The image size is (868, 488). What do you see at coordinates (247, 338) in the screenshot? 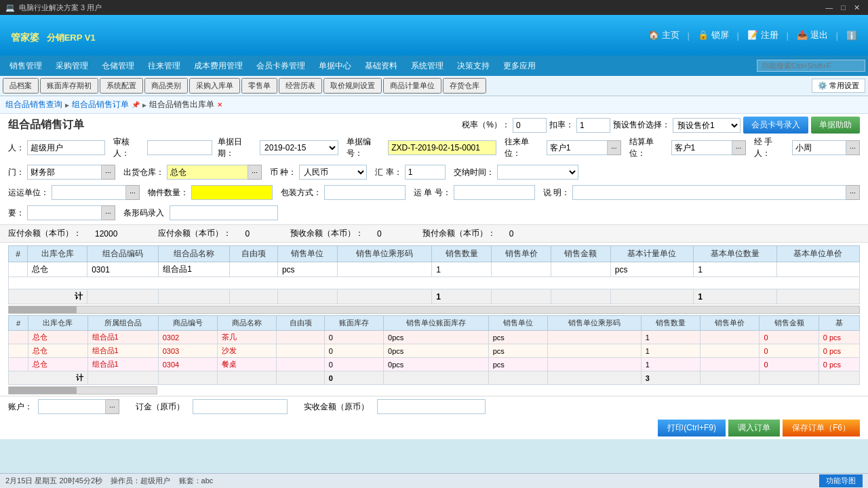
I see `sub-cell-name: 茶几` at bounding box center [247, 338].